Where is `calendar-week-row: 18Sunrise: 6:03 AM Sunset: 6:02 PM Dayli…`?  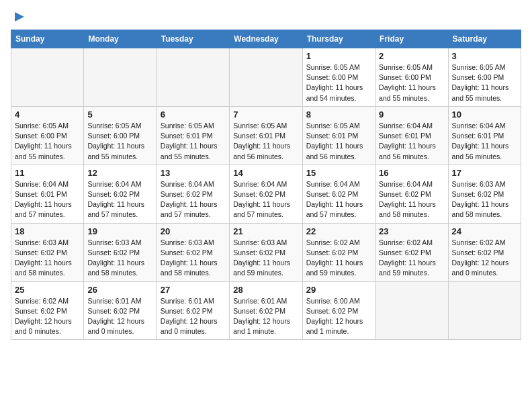 calendar-week-row: 18Sunrise: 6:03 AM Sunset: 6:02 PM Dayli… is located at coordinates (266, 253).